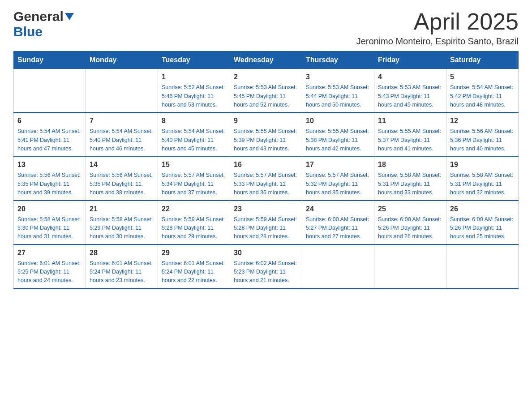 Image resolution: width=532 pixels, height=411 pixels. I want to click on day-number: 23, so click(266, 209).